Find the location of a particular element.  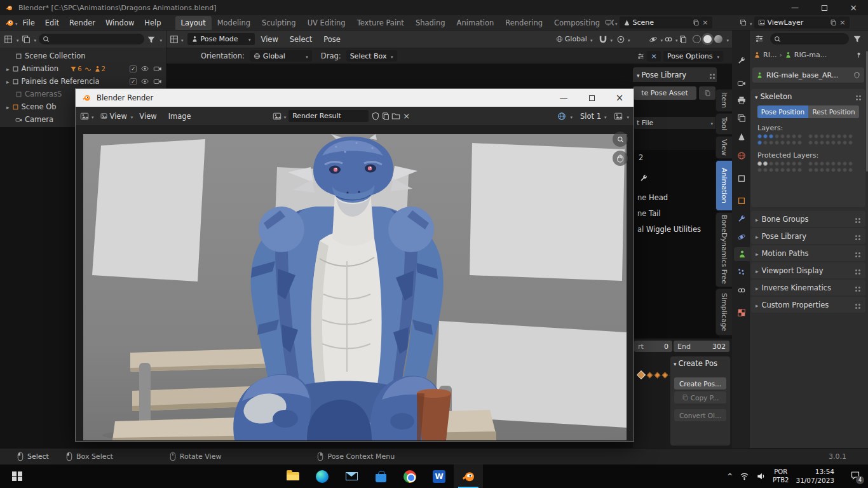

menu-edit: Edit is located at coordinates (52, 23).